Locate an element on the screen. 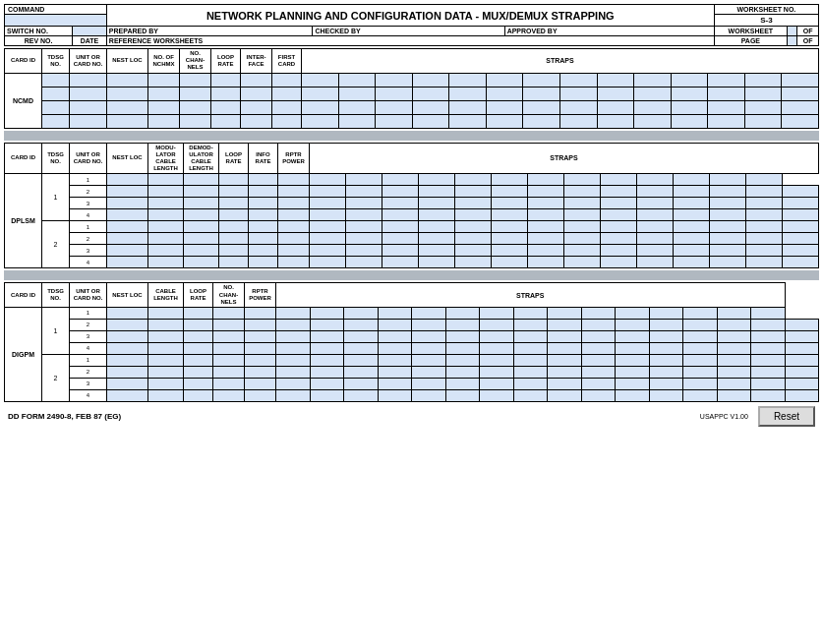 The image size is (823, 644). digpm-g1-r4: 4 is located at coordinates (412, 348).